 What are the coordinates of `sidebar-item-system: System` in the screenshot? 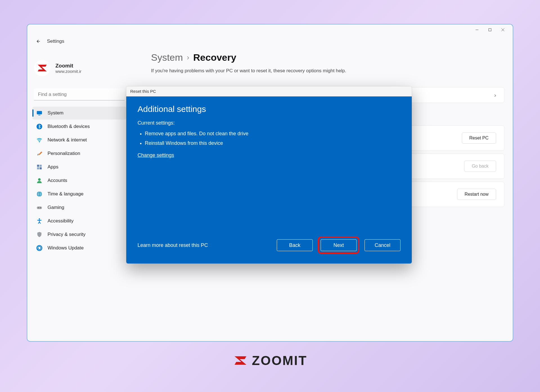 It's located at (79, 113).